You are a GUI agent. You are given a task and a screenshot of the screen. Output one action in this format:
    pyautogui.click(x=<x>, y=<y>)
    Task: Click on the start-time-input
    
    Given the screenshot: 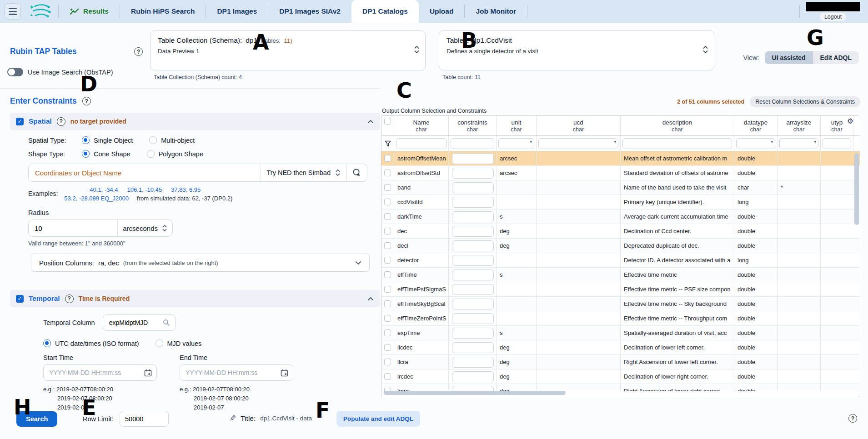 What is the action you would take?
    pyautogui.click(x=91, y=373)
    